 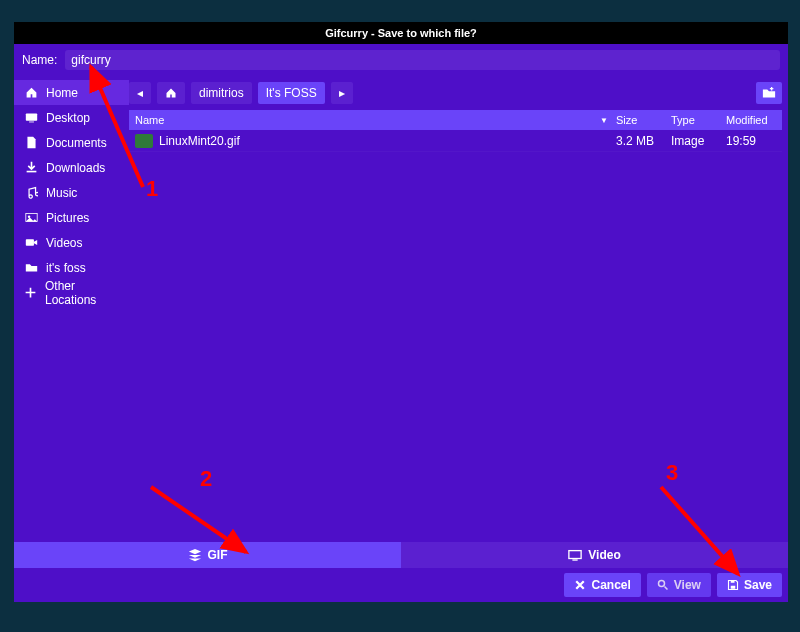 What do you see at coordinates (171, 93) in the screenshot?
I see `path-home-button` at bounding box center [171, 93].